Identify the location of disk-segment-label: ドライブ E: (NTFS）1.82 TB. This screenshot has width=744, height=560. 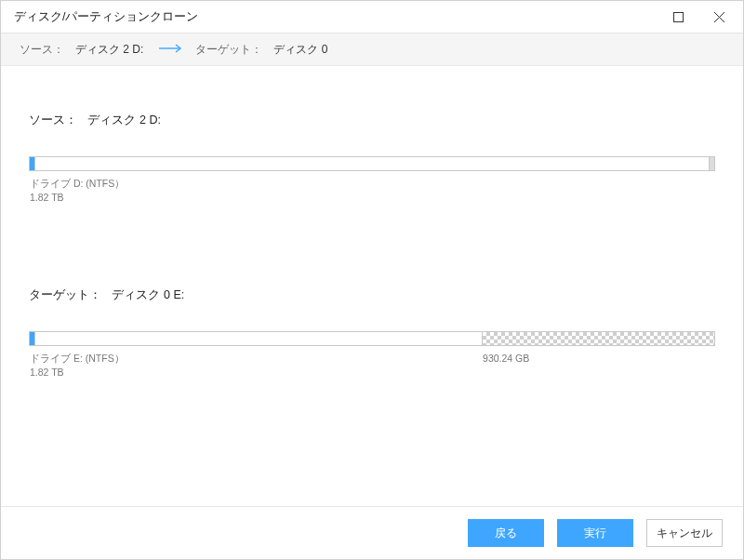
(255, 365).